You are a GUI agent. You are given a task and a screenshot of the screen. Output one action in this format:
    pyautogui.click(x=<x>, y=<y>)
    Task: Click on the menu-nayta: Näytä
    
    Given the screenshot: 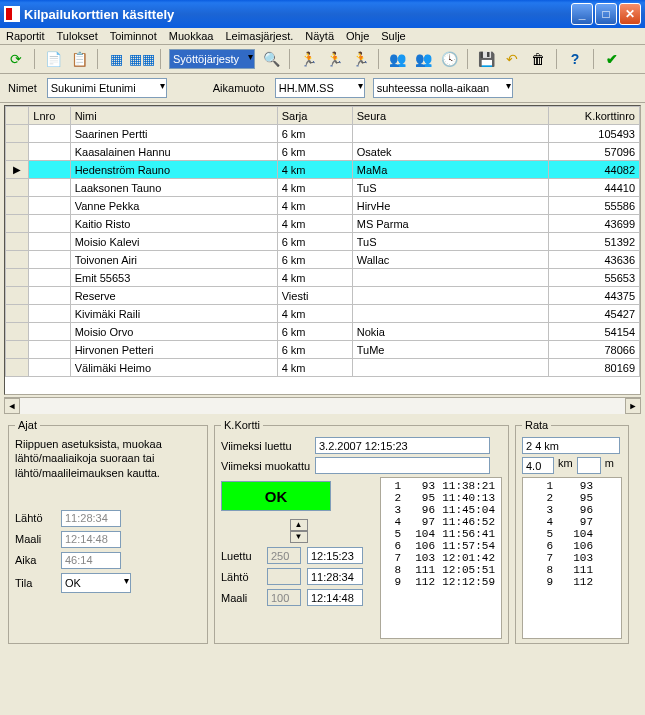 What is the action you would take?
    pyautogui.click(x=320, y=36)
    